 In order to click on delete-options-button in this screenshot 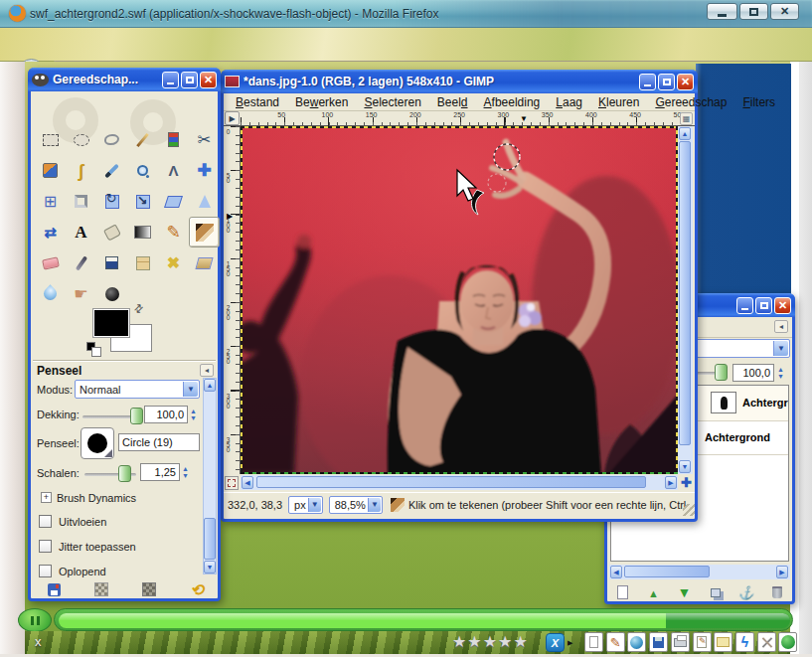, I will do `click(149, 589)`.